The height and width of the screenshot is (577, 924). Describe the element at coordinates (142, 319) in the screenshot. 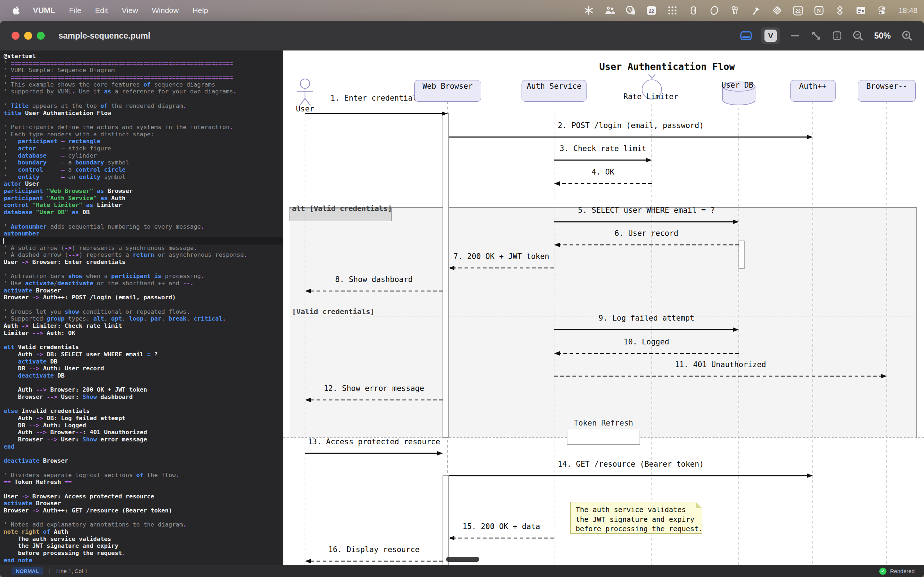

I see `code-line: ' Supported group types: alt, opt, loop,…` at that location.